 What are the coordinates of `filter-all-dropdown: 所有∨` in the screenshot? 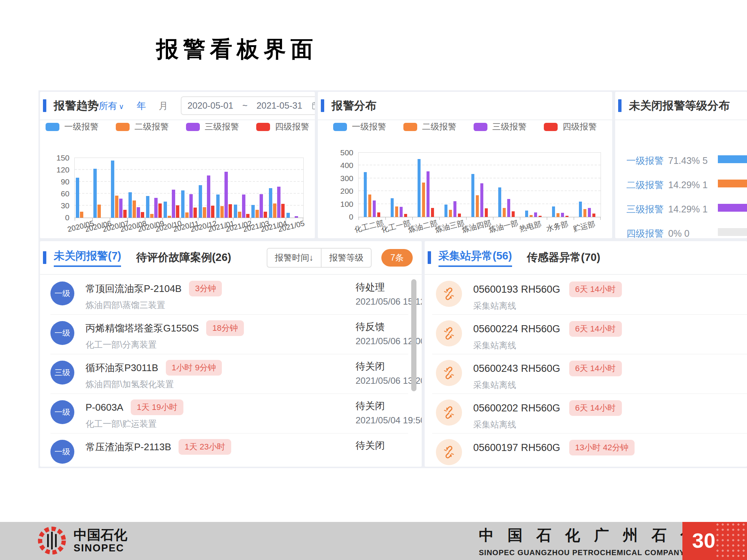 It's located at (111, 106).